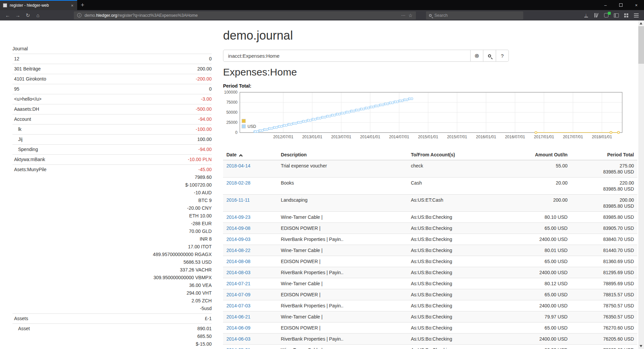 The width and height of the screenshot is (644, 349). I want to click on new-tab-button: +, so click(83, 5).